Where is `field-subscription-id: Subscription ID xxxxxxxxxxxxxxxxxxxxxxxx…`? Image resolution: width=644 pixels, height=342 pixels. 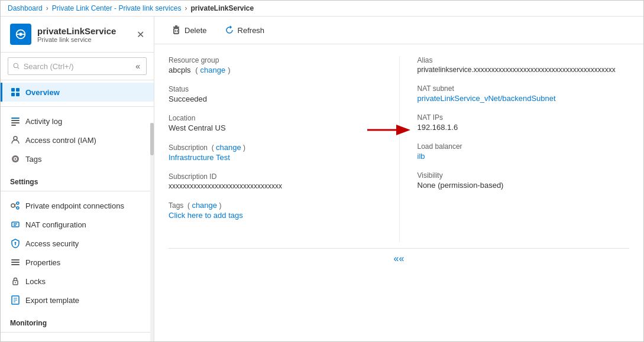
field-subscription-id: Subscription ID xxxxxxxxxxxxxxxxxxxxxxxx… is located at coordinates (278, 181).